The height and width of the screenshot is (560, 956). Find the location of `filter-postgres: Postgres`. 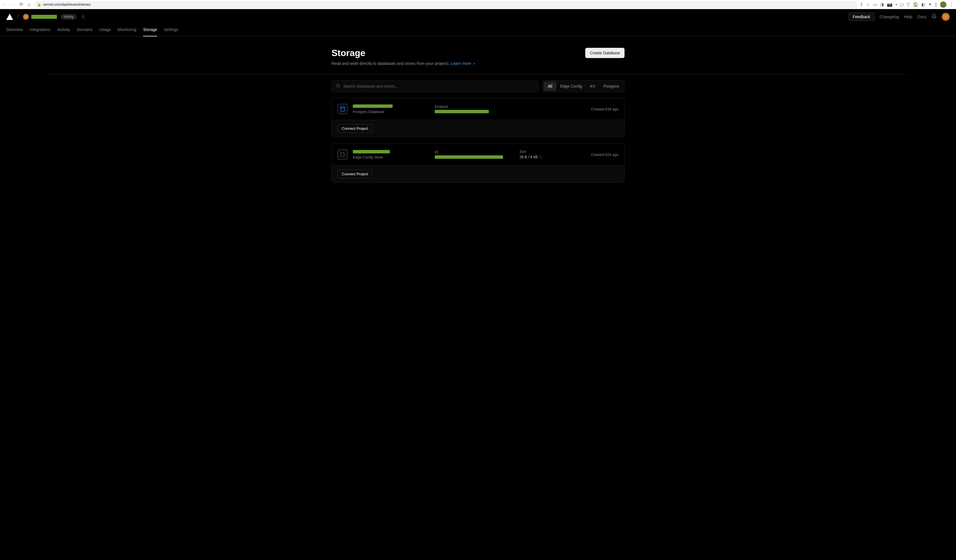

filter-postgres: Postgres is located at coordinates (611, 86).